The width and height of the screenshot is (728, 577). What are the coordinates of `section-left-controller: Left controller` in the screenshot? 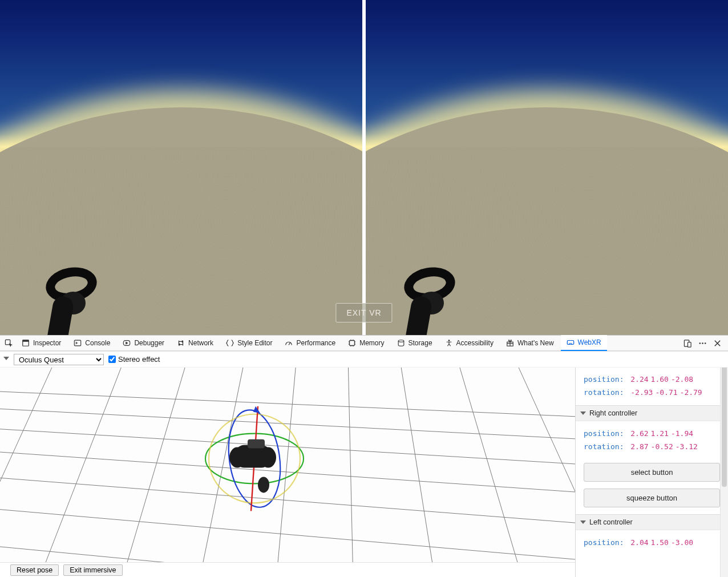 It's located at (652, 522).